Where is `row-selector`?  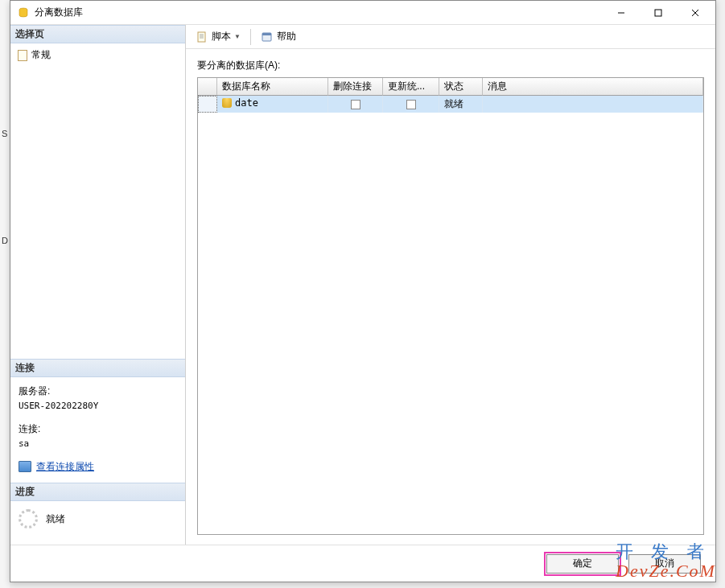 row-selector is located at coordinates (208, 105).